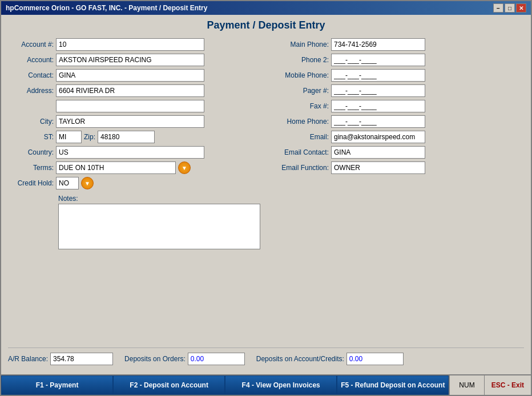 This screenshot has height=396, width=532. What do you see at coordinates (300, 45) in the screenshot?
I see `main-phone-label: Main Phone:` at bounding box center [300, 45].